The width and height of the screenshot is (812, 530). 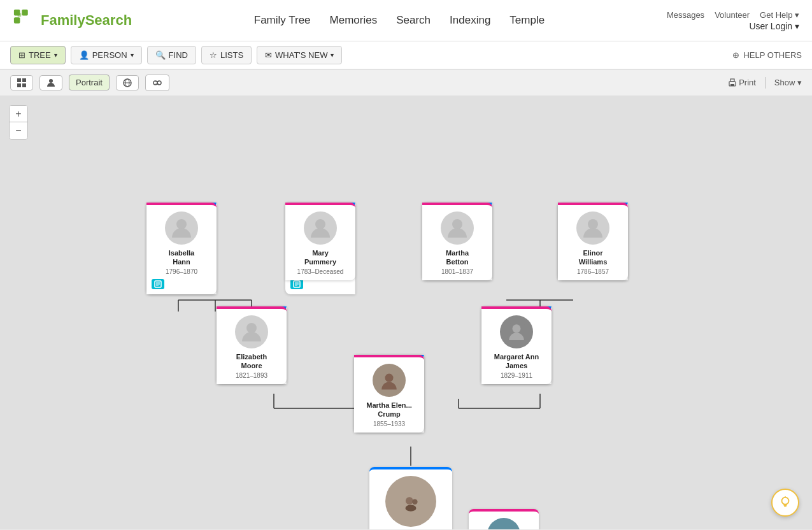 I want to click on messages-link: Messages, so click(x=685, y=15).